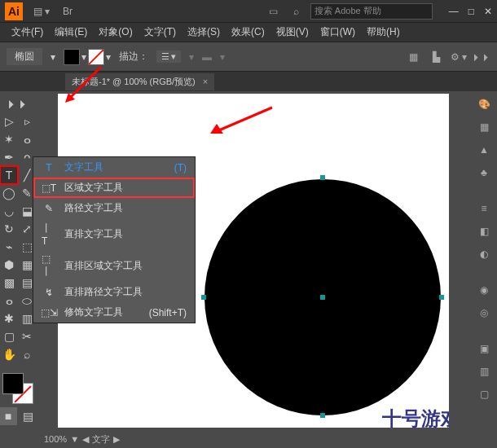 This screenshot has width=497, height=448. I want to click on panel-dock: 🎨 ▦ ▲ ♣ ≡ ◧ ◐ ◉ ◎ ▣ ▥ ▢, so click(484, 261).